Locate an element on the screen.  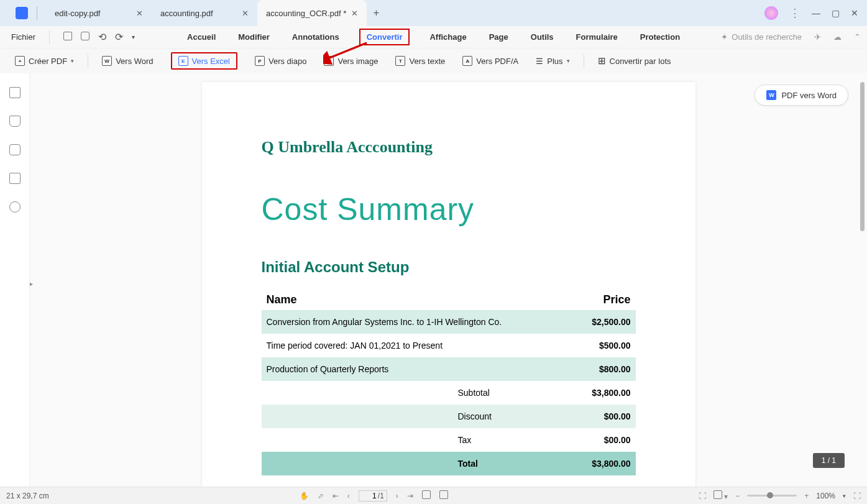
to-excel-button: E Vers Excel is located at coordinates (204, 61).